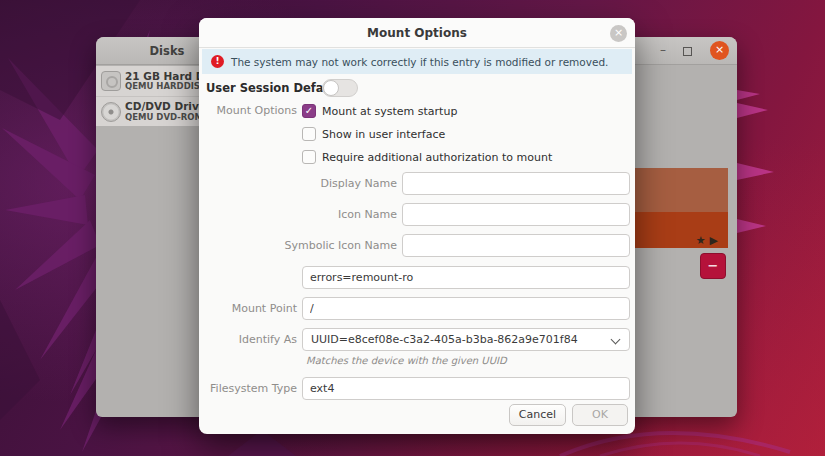  What do you see at coordinates (688, 52) in the screenshot?
I see `maximize-icon` at bounding box center [688, 52].